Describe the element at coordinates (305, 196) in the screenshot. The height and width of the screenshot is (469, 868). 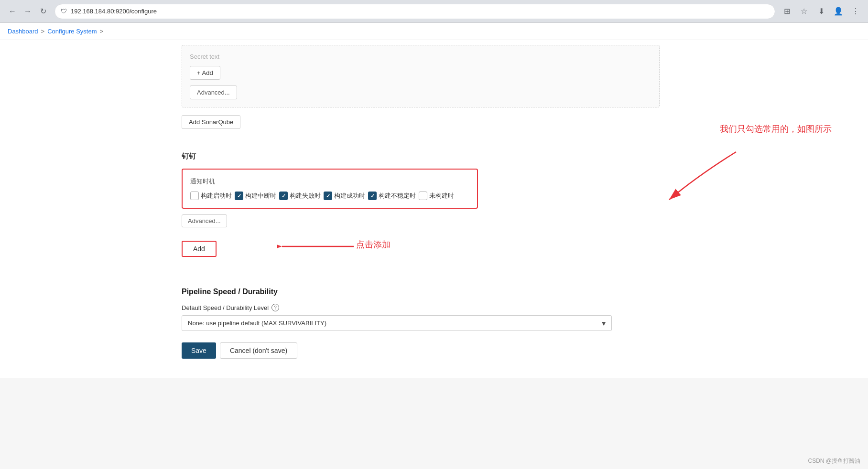
I see `checkbox-label-fail: 构建失败时` at that location.